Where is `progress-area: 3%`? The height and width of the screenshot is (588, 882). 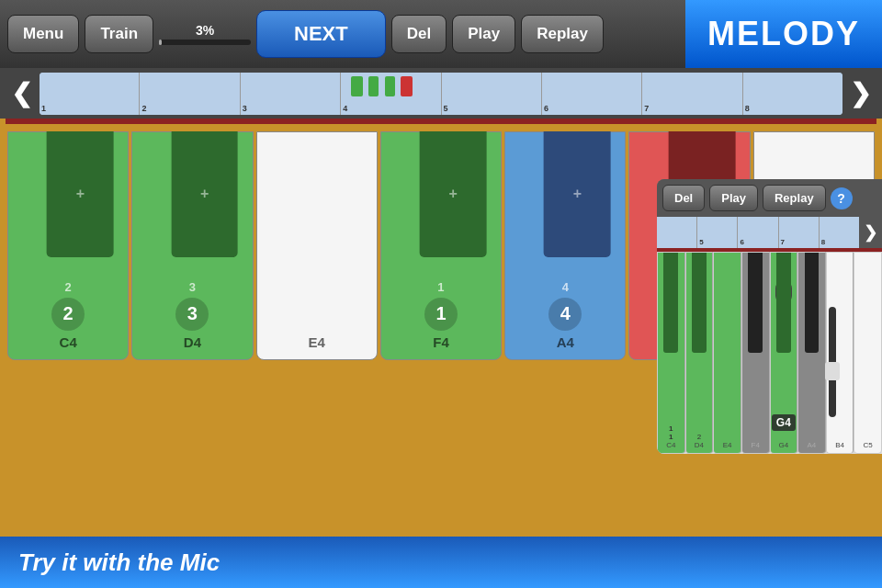
progress-area: 3% is located at coordinates (205, 34).